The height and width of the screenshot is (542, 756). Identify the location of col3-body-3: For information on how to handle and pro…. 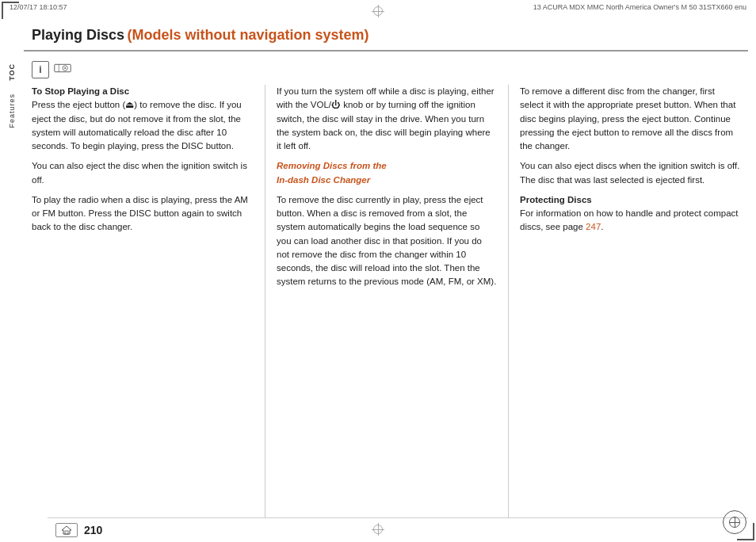
(629, 220).